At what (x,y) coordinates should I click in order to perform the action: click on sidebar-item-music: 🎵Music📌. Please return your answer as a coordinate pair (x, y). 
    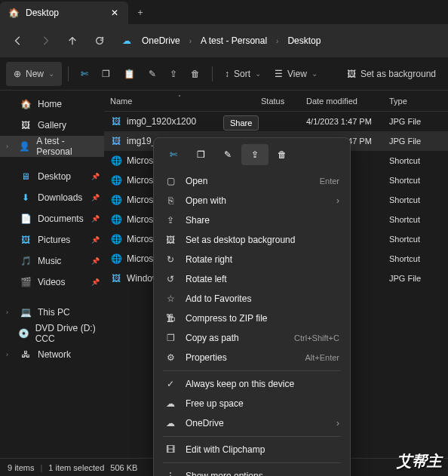
    Looking at the image, I should click on (52, 261).